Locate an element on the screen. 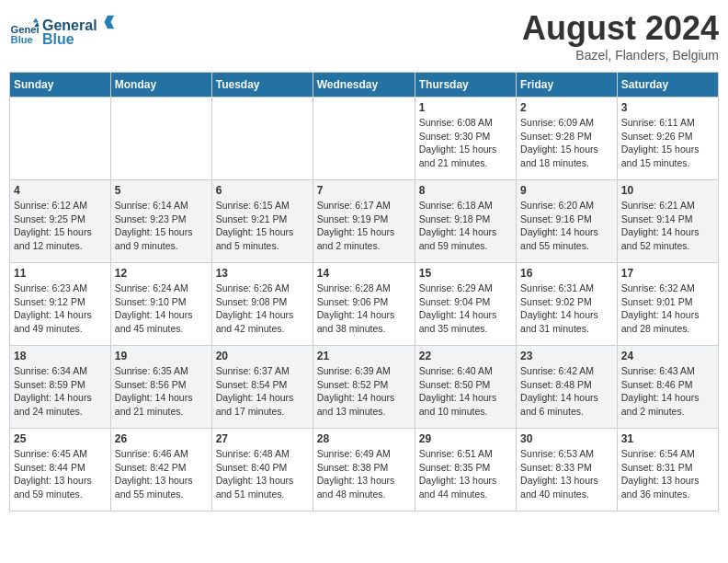  day-detail: Sunrise: 6:11 AM Sunset: 9:26 PM Dayligh… is located at coordinates (667, 144).